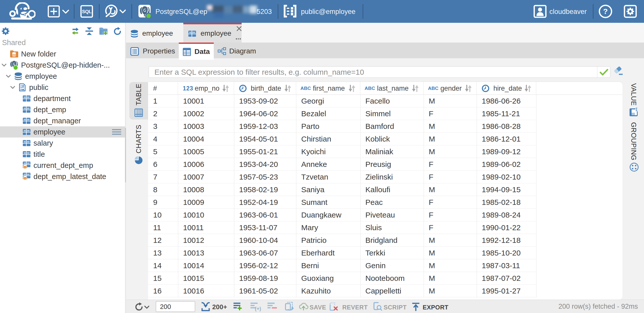 The height and width of the screenshot is (313, 644). Describe the element at coordinates (392, 88) in the screenshot. I see `column-header-last_name: ABClast_name` at that location.